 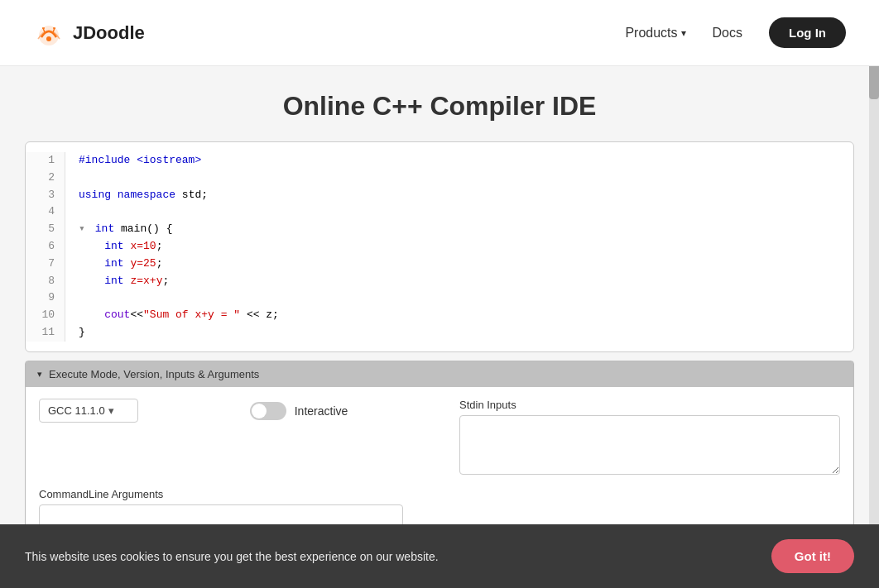 I want to click on code-line-10: cout<<"Sum of x+y = " << z;, so click(x=459, y=316).